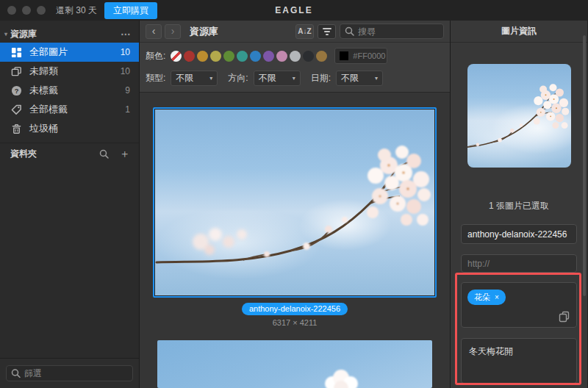  Describe the element at coordinates (154, 32) in the screenshot. I see `back-button: ‹` at that location.